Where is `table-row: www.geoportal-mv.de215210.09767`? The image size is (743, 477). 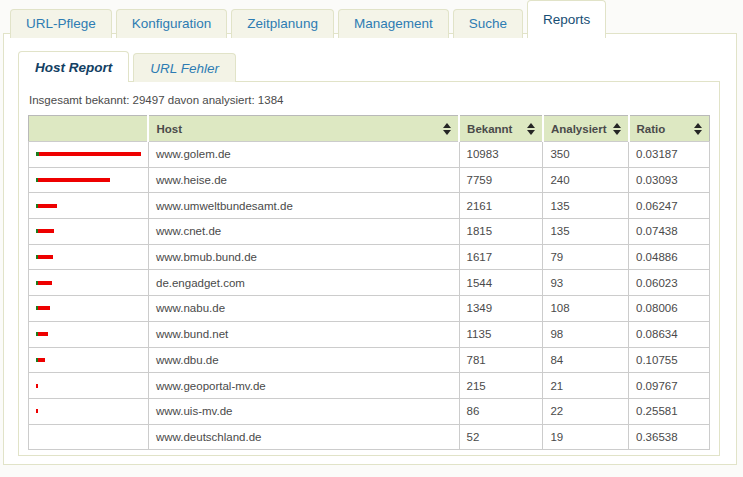 table-row: www.geoportal-mv.de215210.09767 is located at coordinates (370, 386).